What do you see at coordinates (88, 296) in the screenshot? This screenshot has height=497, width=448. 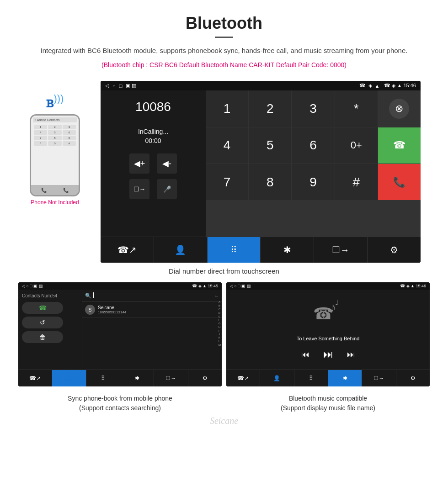 I see `search-icon: 🔍` at bounding box center [88, 296].